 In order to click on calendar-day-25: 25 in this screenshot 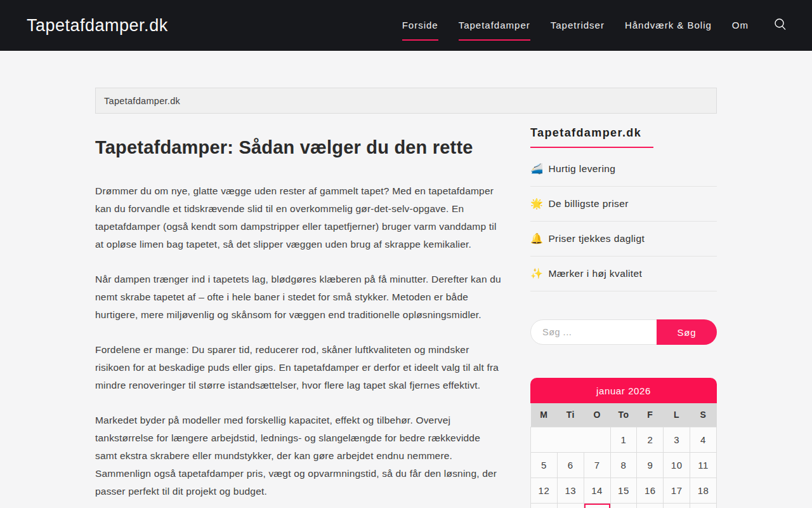, I will do `click(704, 505)`.